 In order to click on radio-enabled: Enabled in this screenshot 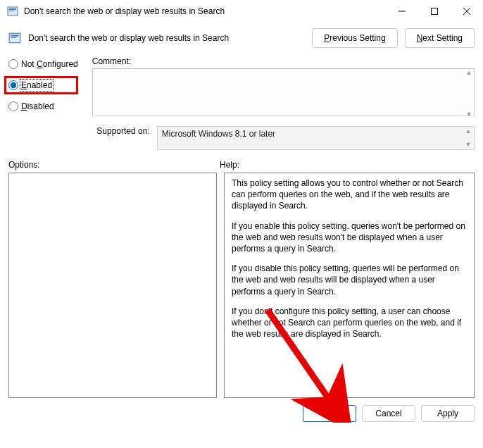, I will do `click(33, 85)`.